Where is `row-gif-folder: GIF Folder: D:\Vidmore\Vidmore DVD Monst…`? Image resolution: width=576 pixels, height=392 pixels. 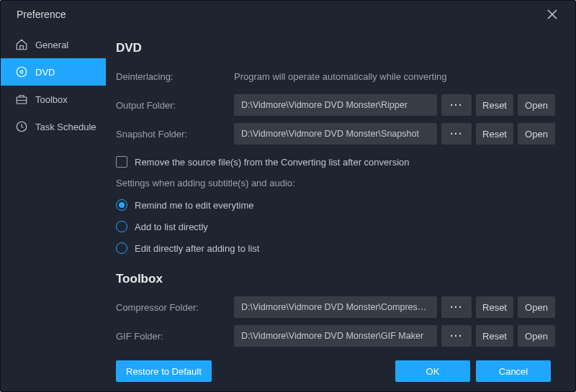 row-gif-folder: GIF Folder: D:\Vidmore\Vidmore DVD Monst… is located at coordinates (336, 336).